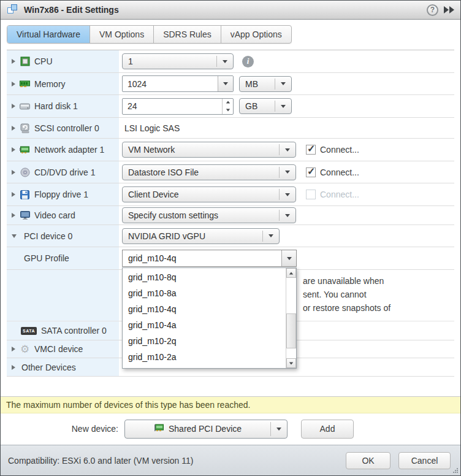 This screenshot has width=461, height=476. Describe the element at coordinates (25, 172) in the screenshot. I see `cddvd-icon` at that location.